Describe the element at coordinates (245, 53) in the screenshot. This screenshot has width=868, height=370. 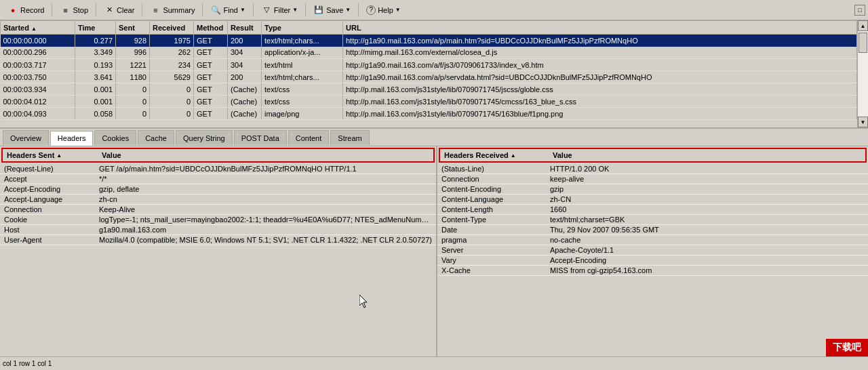
I see `cell-result: 304` at that location.